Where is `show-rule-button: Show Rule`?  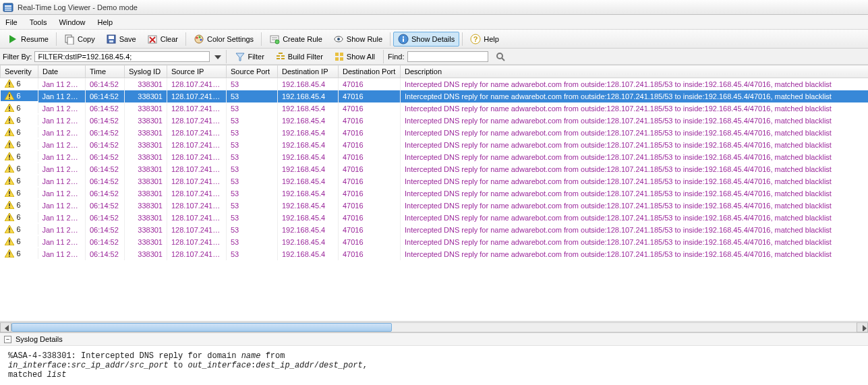 show-rule-button: Show Rule is located at coordinates (357, 39).